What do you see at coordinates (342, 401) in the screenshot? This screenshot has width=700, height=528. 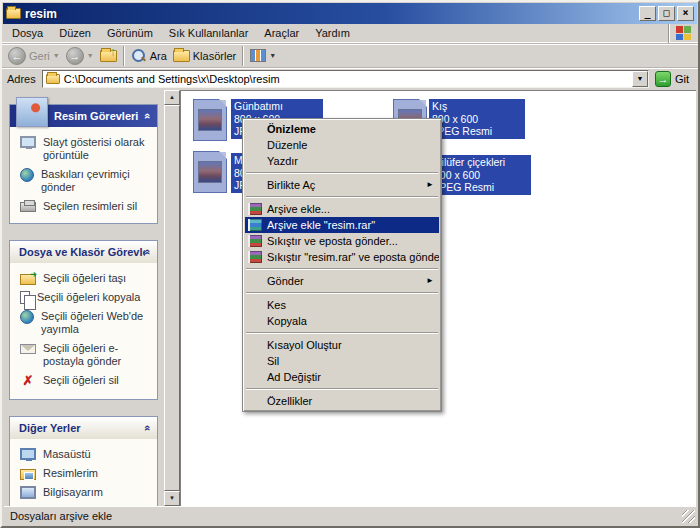 I see `menu-item-ozellikler: Özellikler` at bounding box center [342, 401].